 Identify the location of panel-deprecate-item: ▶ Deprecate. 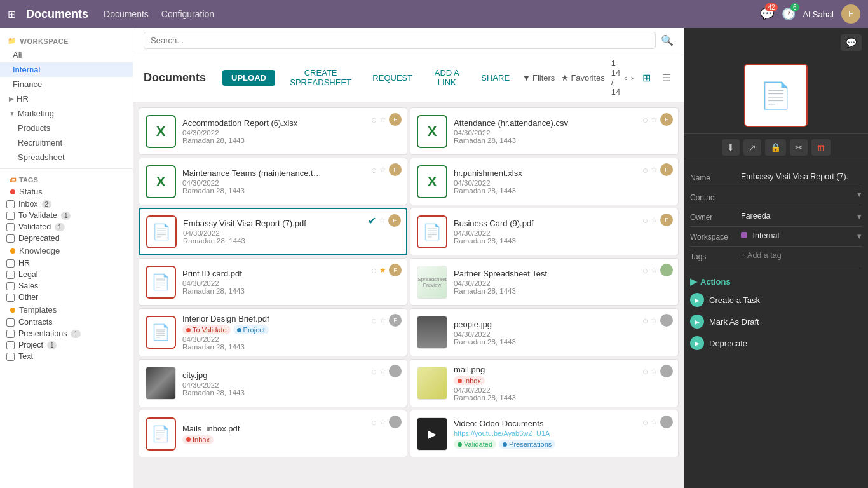
(776, 343).